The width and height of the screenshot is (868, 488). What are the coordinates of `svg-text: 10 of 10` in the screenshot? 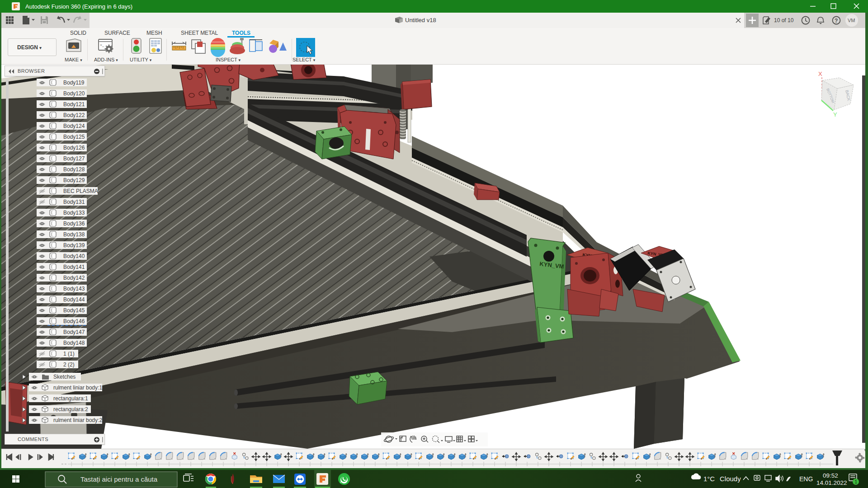 It's located at (784, 20).